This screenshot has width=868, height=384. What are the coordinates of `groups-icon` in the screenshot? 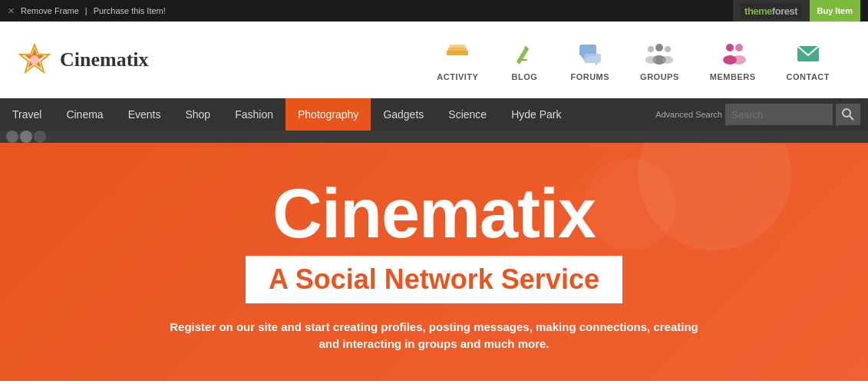 It's located at (659, 54).